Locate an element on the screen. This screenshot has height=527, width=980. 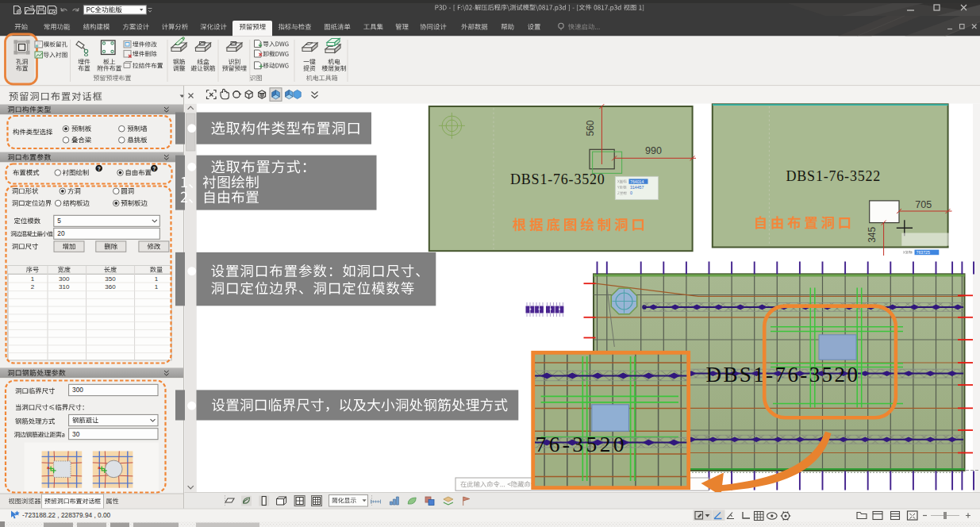
svg-text: 764014 is located at coordinates (636, 182).